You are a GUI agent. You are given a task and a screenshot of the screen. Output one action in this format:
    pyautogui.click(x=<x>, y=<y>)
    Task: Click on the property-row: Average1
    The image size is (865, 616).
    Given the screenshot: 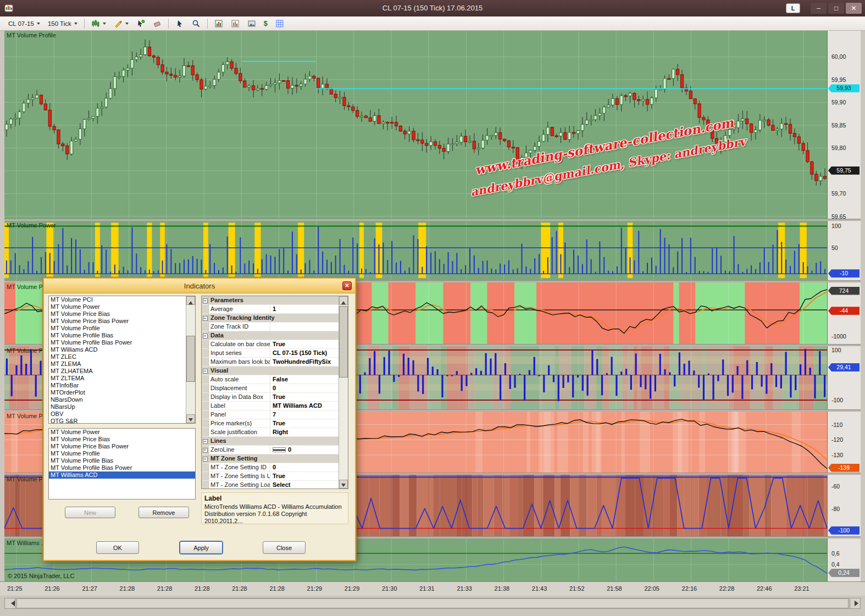 What is the action you would take?
    pyautogui.click(x=270, y=309)
    